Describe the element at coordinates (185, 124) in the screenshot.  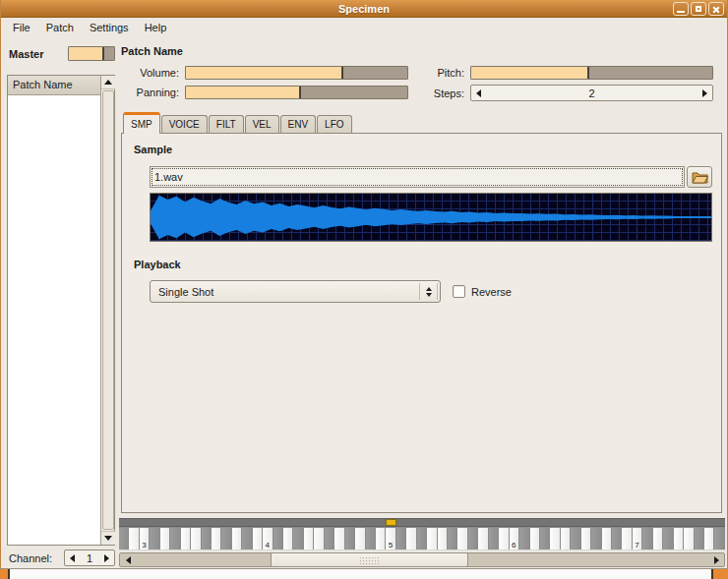
I see `tab-voice: VOICE` at that location.